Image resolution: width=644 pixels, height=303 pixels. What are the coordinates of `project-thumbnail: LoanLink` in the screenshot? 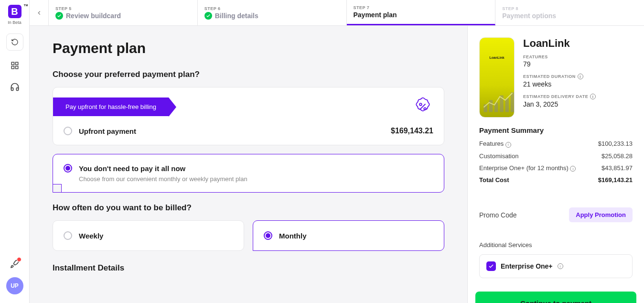 It's located at (497, 77).